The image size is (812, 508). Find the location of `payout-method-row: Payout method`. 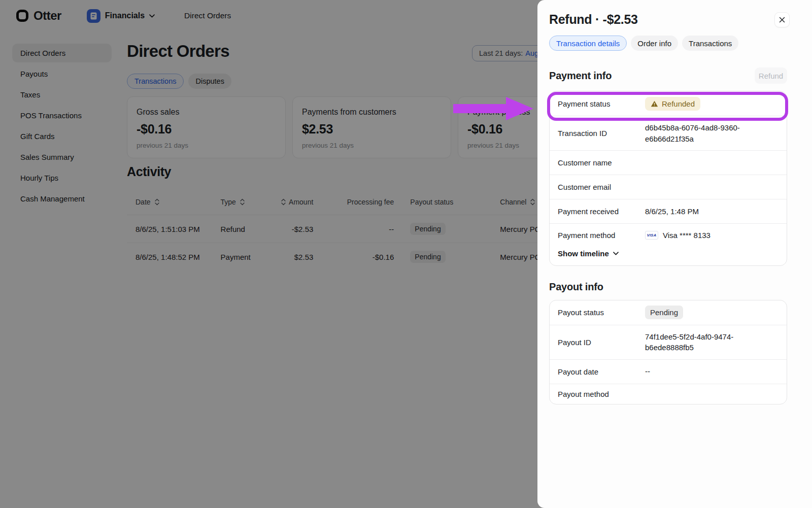

payout-method-row: Payout method is located at coordinates (668, 394).